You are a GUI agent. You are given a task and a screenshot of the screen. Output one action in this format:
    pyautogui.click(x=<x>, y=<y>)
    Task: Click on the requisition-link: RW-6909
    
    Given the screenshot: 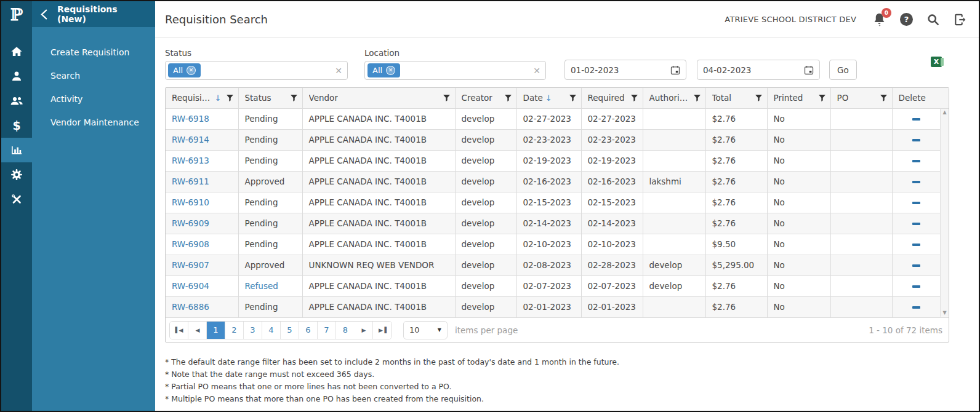 What is the action you would take?
    pyautogui.click(x=202, y=223)
    